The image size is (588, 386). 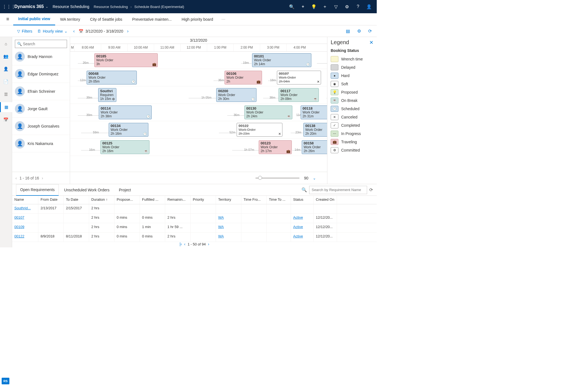 I want to click on table-row: 00109 2 hrs 0 mins 1 min 1 hr 59 ... WA …, so click(x=194, y=228).